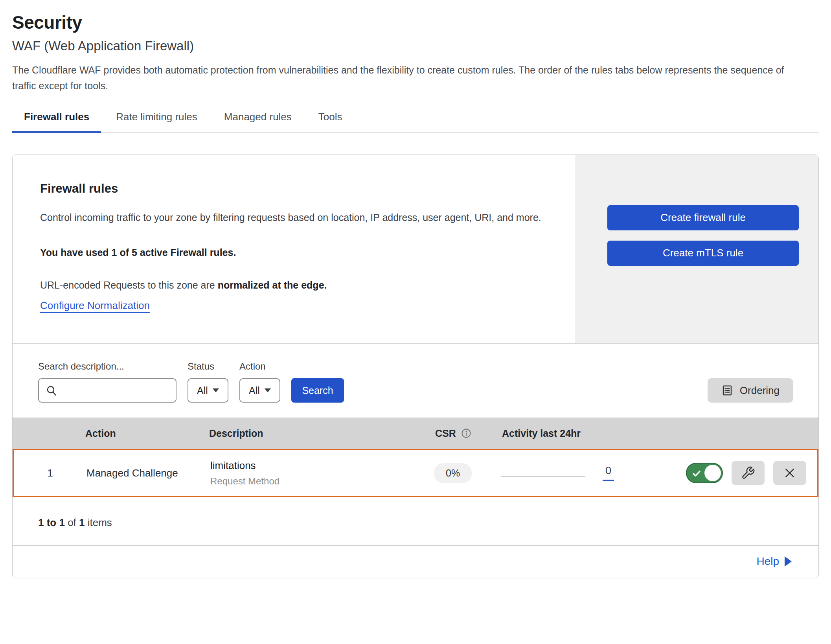 The width and height of the screenshot is (831, 644). I want to click on table-row: 1 Managed Challenge limitations Request …, so click(416, 473).